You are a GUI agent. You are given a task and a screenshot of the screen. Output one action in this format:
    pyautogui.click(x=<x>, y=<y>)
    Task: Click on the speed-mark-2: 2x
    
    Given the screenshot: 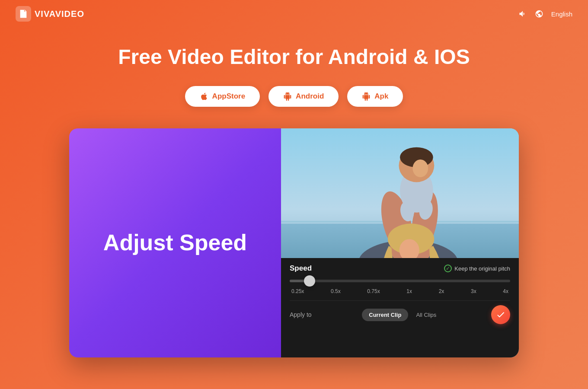 What is the action you would take?
    pyautogui.click(x=442, y=291)
    